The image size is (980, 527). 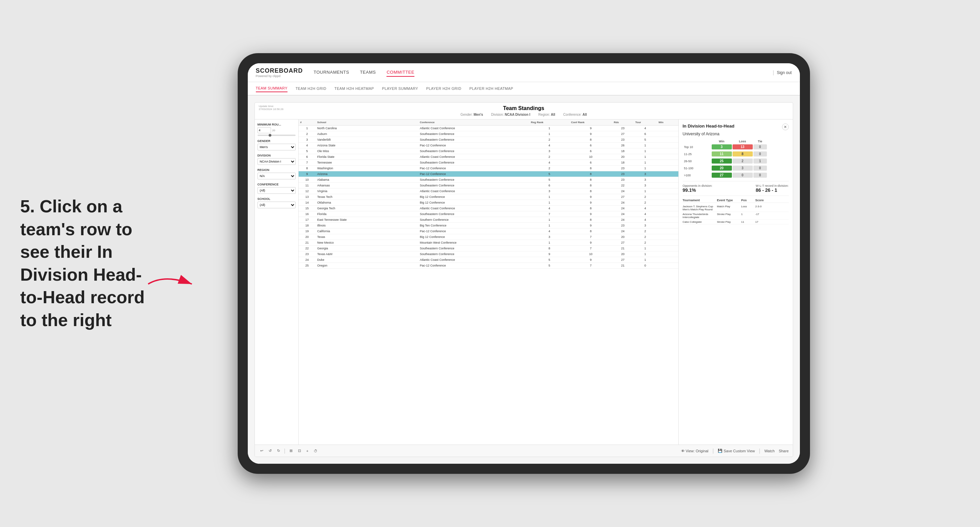 I want to click on tournaments-section: Tournament Event Type Pos Score Jackson …, so click(x=736, y=211).